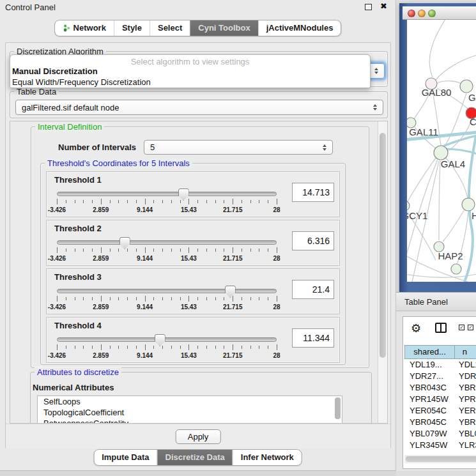  I want to click on table-row: YER054CYER0, so click(440, 411).